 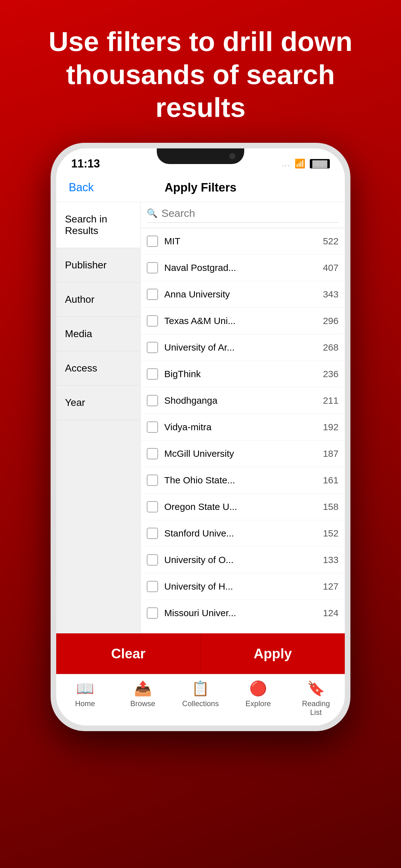 What do you see at coordinates (85, 688) in the screenshot?
I see `home-icon: 📖` at bounding box center [85, 688].